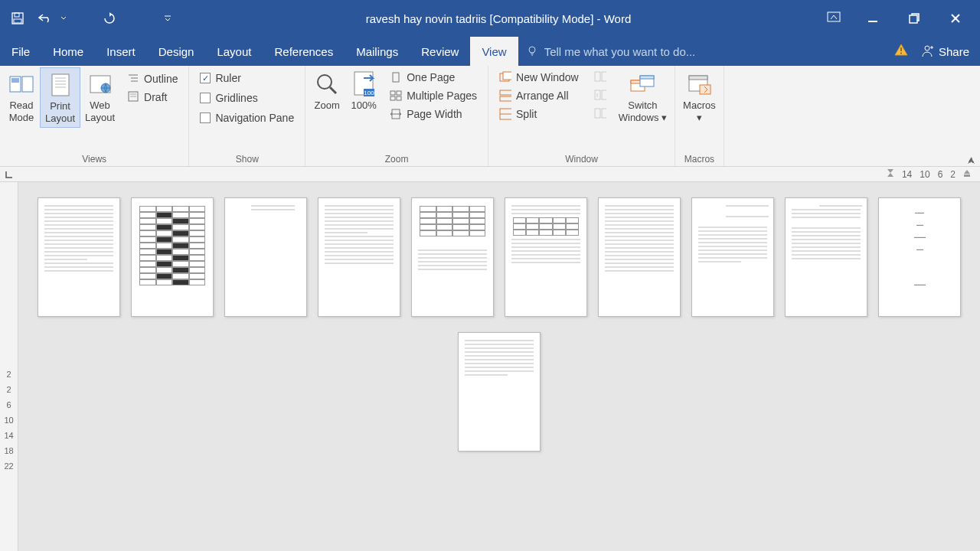 The width and height of the screenshot is (980, 551). Describe the element at coordinates (133, 97) in the screenshot. I see `draft-icon` at that location.